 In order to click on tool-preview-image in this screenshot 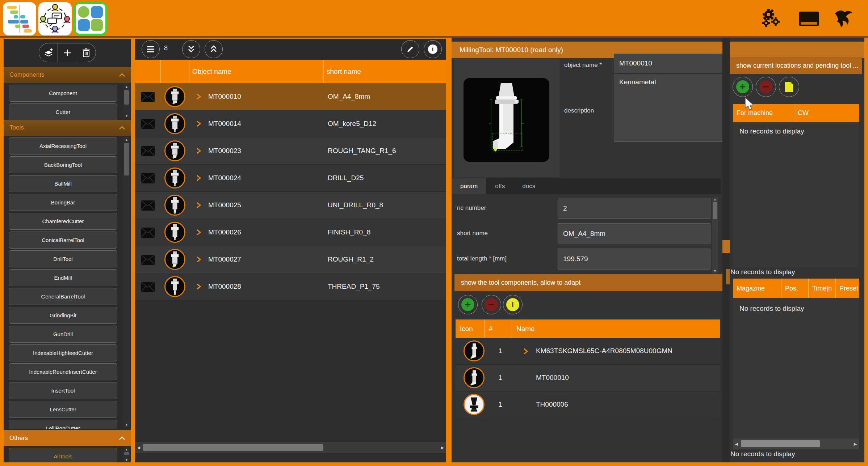, I will do `click(506, 120)`.